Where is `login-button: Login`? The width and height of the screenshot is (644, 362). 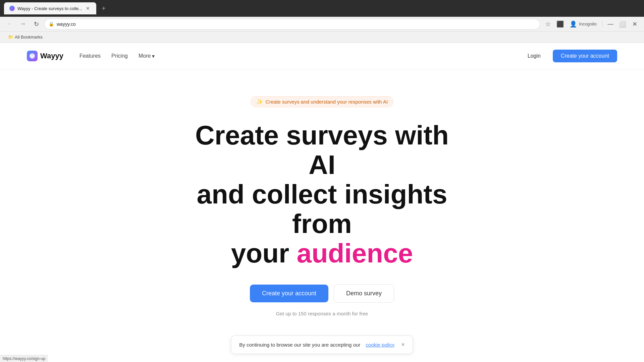
login-button: Login is located at coordinates (534, 56).